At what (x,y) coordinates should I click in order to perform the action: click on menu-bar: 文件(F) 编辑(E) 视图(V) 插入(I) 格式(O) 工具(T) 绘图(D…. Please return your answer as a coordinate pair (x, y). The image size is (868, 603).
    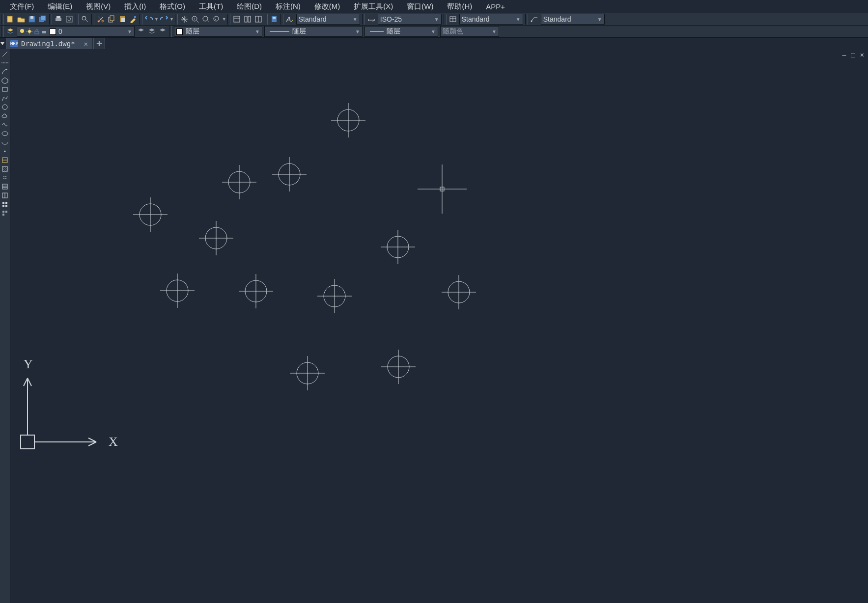
    Looking at the image, I should click on (434, 7).